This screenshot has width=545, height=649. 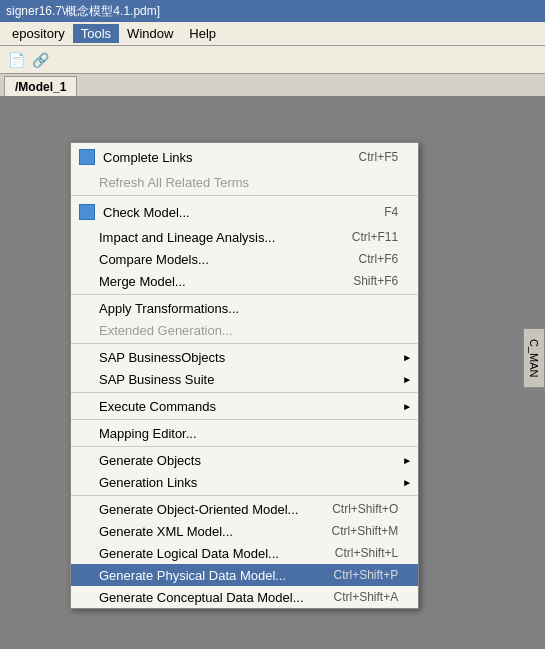 What do you see at coordinates (272, 85) in the screenshot?
I see `tab-bar: /Model_1` at bounding box center [272, 85].